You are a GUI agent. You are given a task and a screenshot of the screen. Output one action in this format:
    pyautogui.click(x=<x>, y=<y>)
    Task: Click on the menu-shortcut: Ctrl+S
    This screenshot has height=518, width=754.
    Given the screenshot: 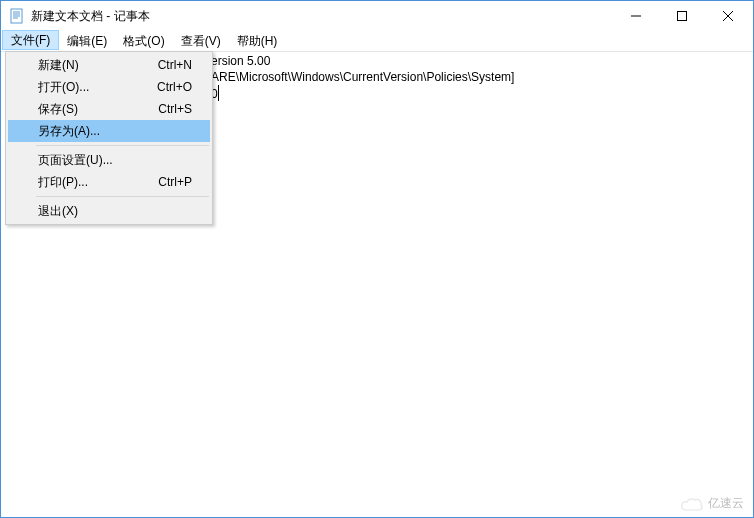 What is the action you would take?
    pyautogui.click(x=175, y=109)
    